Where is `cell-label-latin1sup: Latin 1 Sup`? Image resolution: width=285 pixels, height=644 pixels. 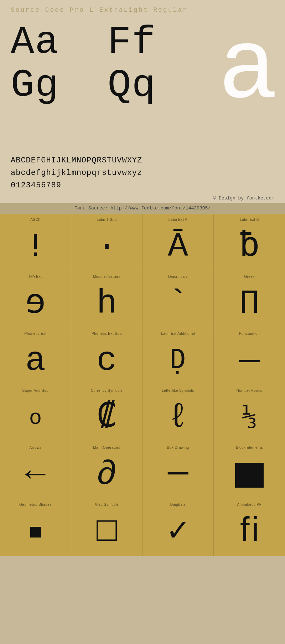 cell-label-latin1sup: Latin 1 Sup is located at coordinates (107, 219).